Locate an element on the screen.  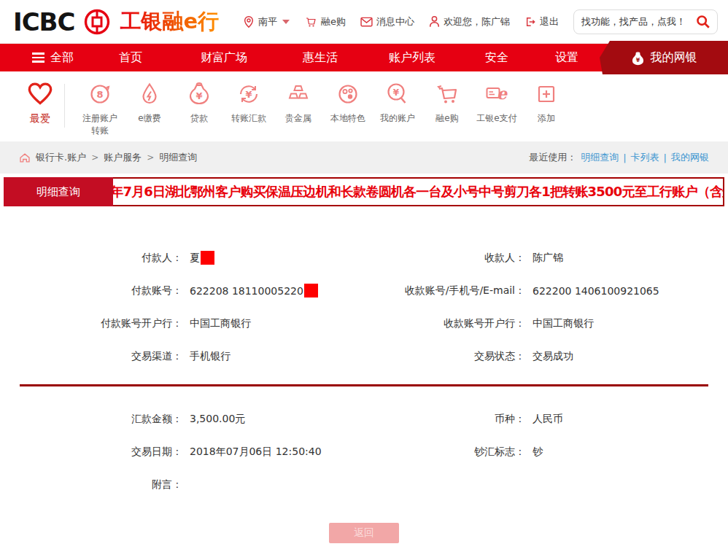
nav-item-life: 惠生活 is located at coordinates (320, 58).